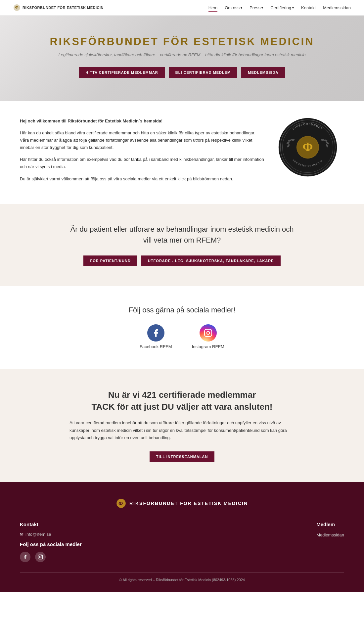 This screenshot has width=364, height=643. Describe the element at coordinates (182, 261) in the screenshot. I see `patient-buttons: FÖR PATIENT/KUND UTFÖRARE - leg. sjukskö…` at that location.